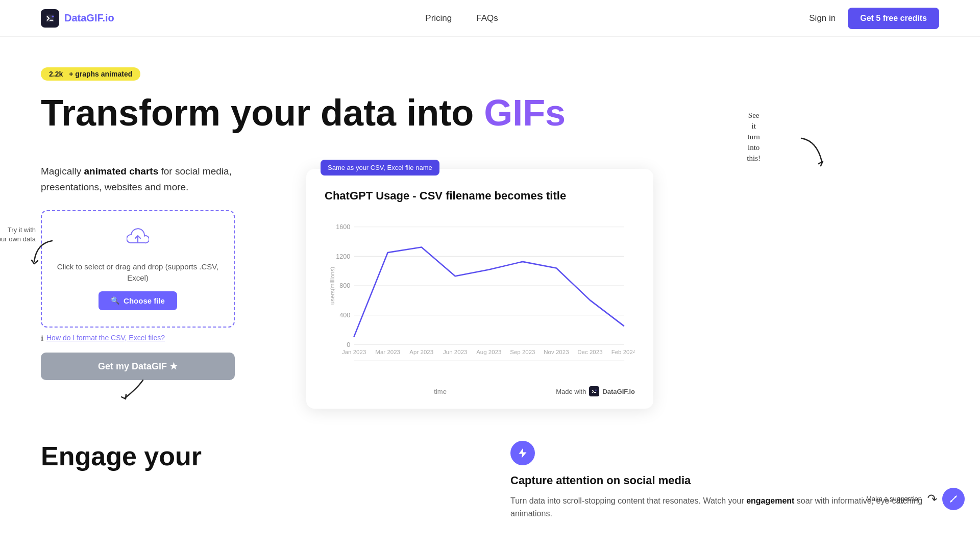 The width and height of the screenshot is (980, 551). Describe the element at coordinates (753, 137) in the screenshot. I see `see-it-label: See it turninto this!` at that location.